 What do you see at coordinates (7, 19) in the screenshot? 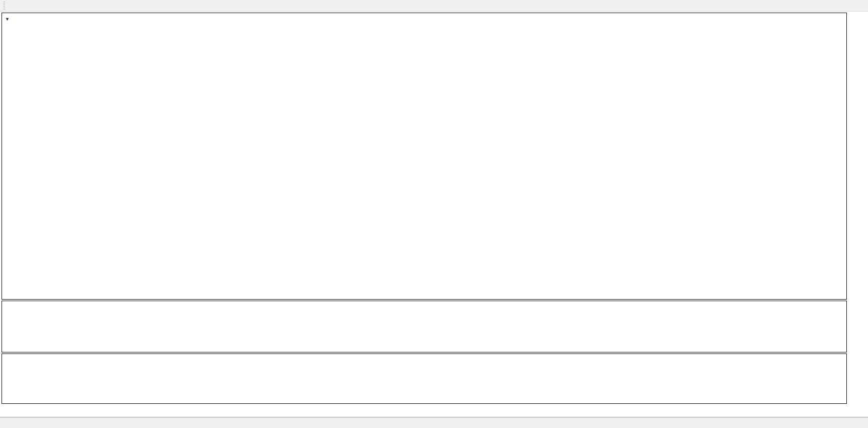
I see `chevron-down-icon: ▼` at bounding box center [7, 19].